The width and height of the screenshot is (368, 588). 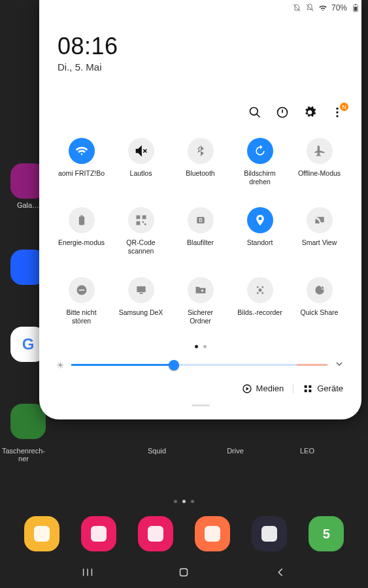 What do you see at coordinates (184, 502) in the screenshot?
I see `home-page-indicator` at bounding box center [184, 502].